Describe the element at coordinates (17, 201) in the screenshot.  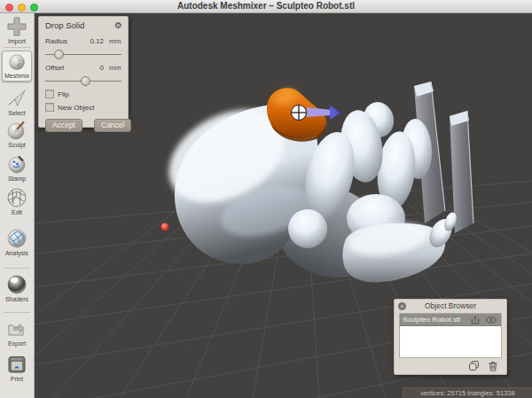
I see `toolbar-item-edit: Edit` at that location.